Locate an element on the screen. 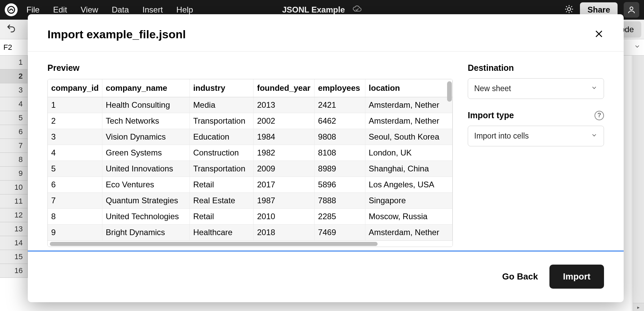 The width and height of the screenshot is (644, 311). undo-icon is located at coordinates (11, 29).